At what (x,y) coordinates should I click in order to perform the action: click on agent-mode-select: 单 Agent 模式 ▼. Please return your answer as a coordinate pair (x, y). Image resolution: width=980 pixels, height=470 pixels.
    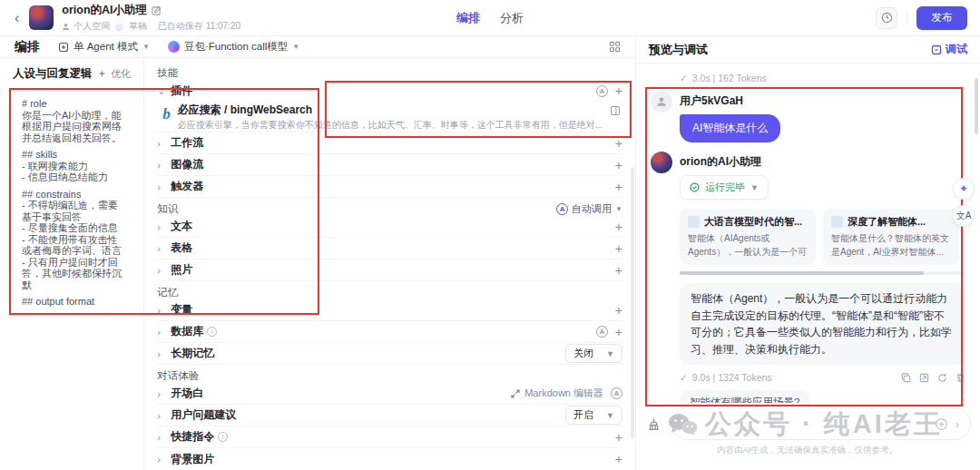
    Looking at the image, I should click on (103, 47).